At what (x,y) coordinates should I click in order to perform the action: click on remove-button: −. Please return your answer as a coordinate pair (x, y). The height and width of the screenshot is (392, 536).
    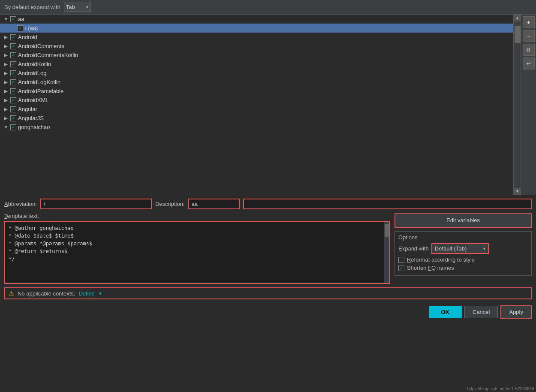
    Looking at the image, I should click on (529, 36).